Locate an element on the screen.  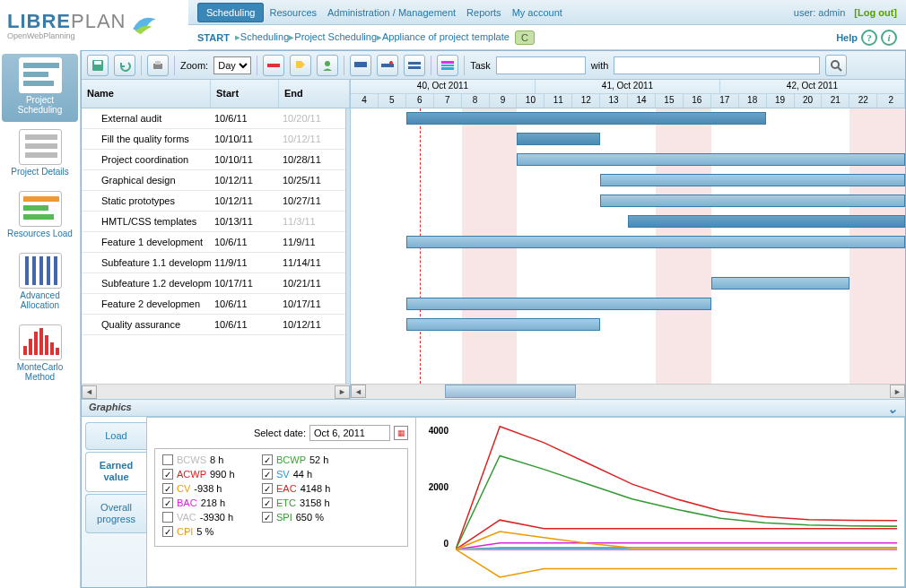
calendar-icon: ▦ is located at coordinates (401, 433).